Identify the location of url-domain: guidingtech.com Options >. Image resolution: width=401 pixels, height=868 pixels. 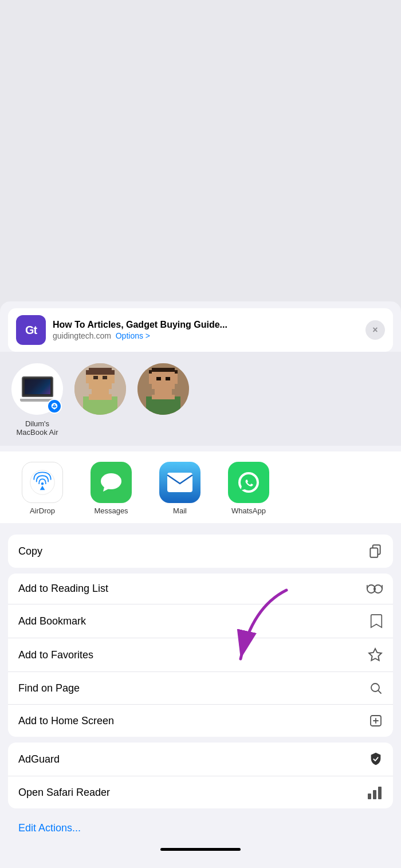
(206, 336).